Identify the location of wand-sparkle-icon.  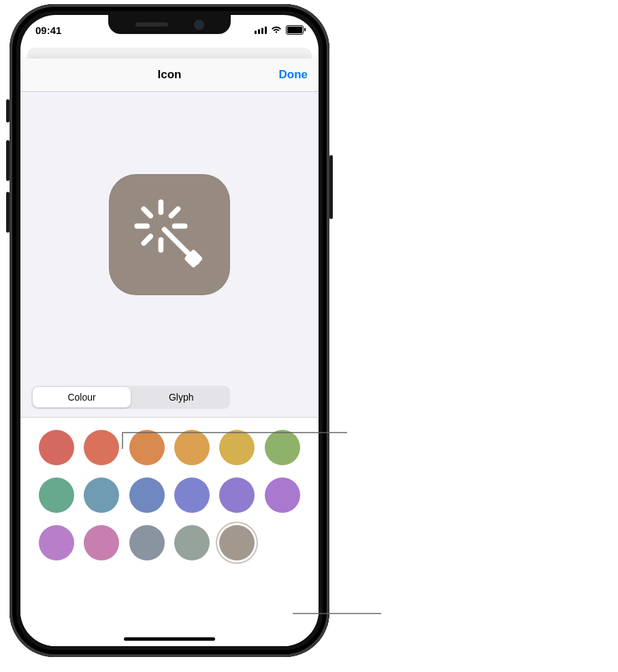
(169, 235).